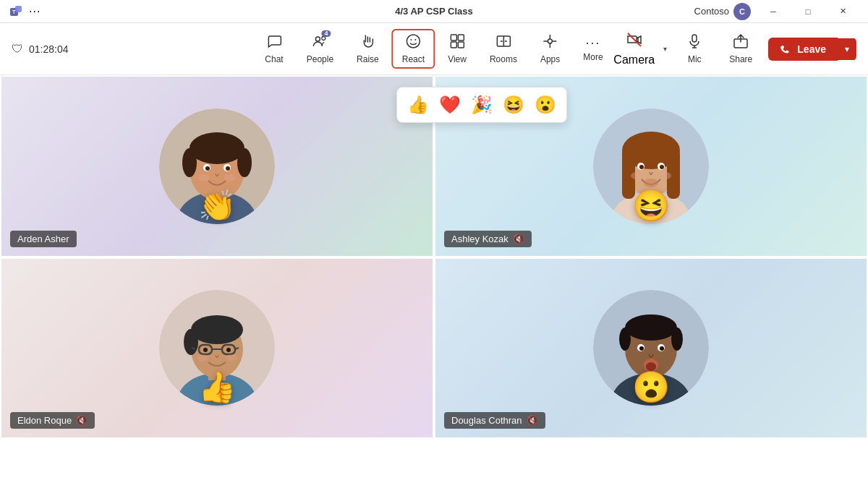  I want to click on leave-label: Leave, so click(812, 49).